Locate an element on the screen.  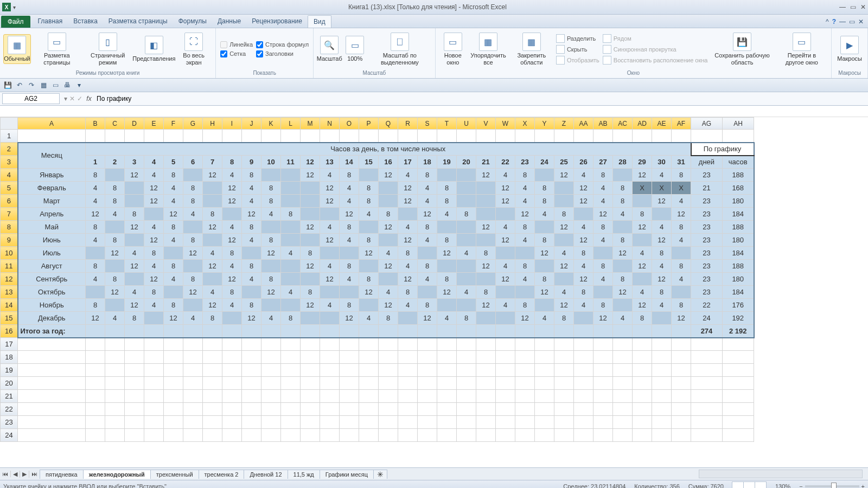
column-header: M is located at coordinates (310, 124).